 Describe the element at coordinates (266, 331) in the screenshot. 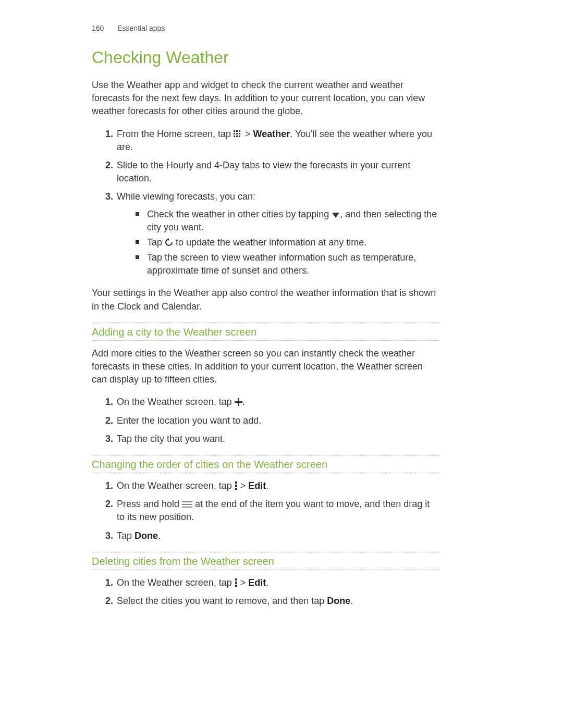

I see `subheading-add-city: Adding a city to the Weather screen` at that location.